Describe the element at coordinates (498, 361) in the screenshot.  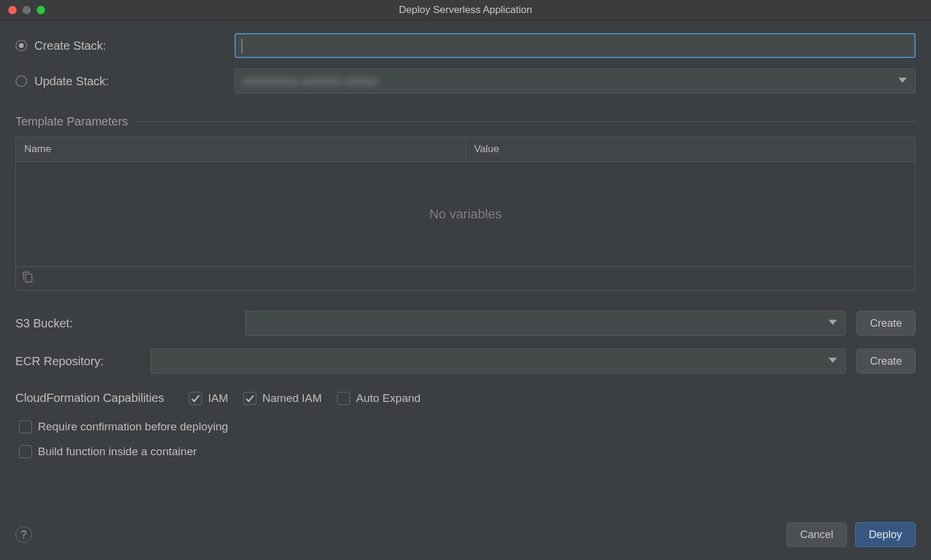
I see `ecr-repo-select` at that location.